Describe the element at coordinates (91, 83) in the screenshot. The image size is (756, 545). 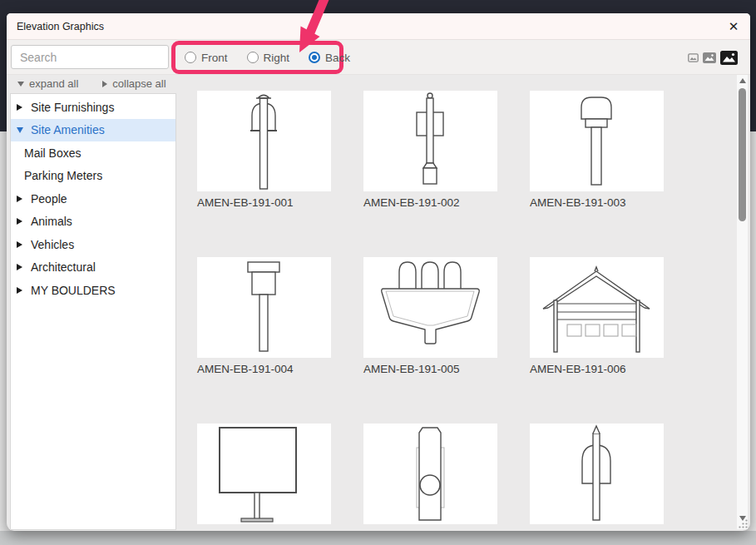
I see `tree-controls: expand all collapse all` at that location.